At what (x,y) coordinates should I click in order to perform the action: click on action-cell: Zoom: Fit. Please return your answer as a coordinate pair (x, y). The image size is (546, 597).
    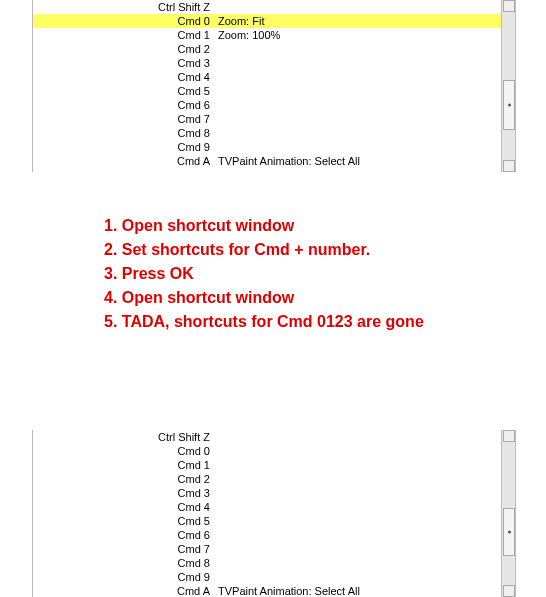
    Looking at the image, I should click on (360, 21).